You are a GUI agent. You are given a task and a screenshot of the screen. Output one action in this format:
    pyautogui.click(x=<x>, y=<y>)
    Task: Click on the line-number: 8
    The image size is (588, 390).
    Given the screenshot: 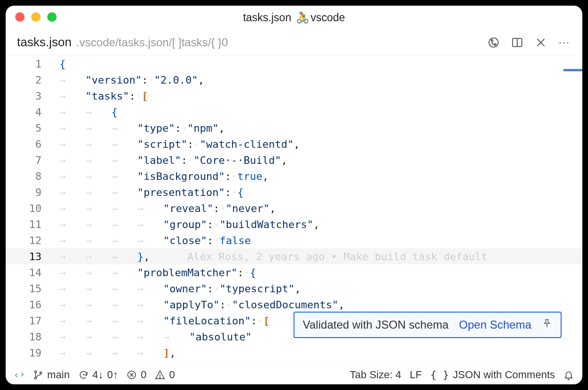 What is the action you would take?
    pyautogui.click(x=29, y=177)
    